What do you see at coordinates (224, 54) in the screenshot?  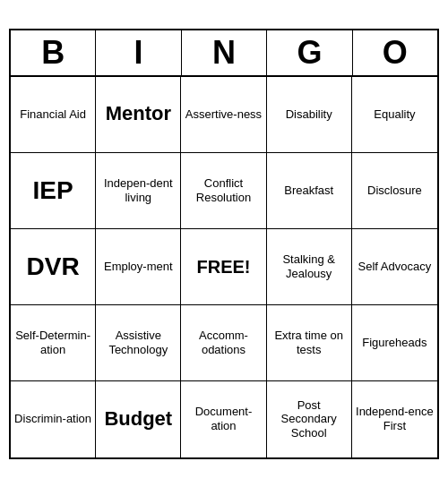 I see `header-letter-n: N` at bounding box center [224, 54].